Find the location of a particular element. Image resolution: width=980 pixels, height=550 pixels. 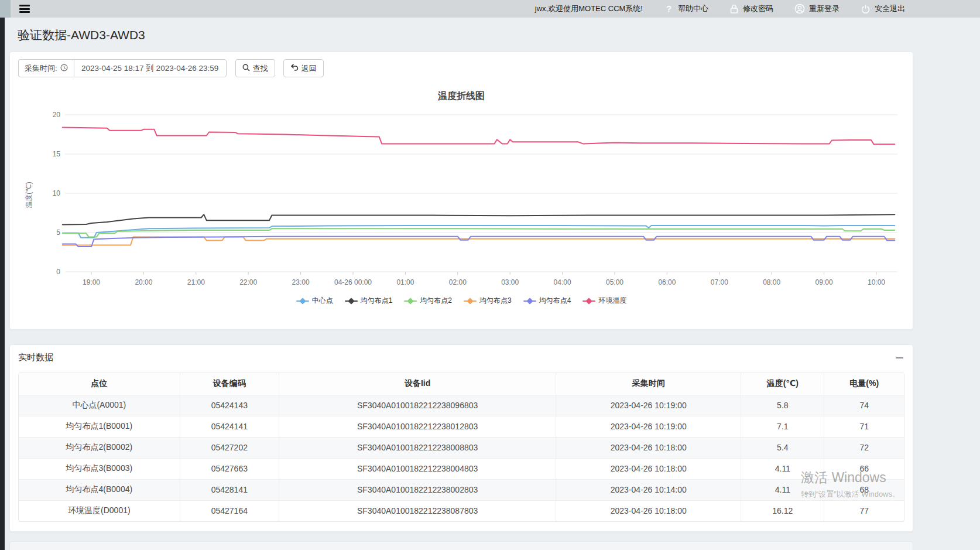

legend-item: 中心点 is located at coordinates (315, 301).